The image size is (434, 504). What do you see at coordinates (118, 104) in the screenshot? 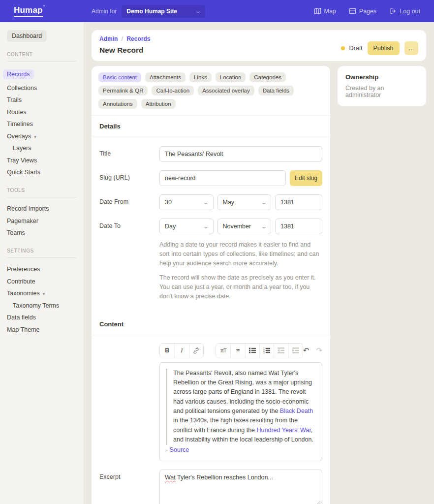
I see `tab-annotations: Annotations` at bounding box center [118, 104].